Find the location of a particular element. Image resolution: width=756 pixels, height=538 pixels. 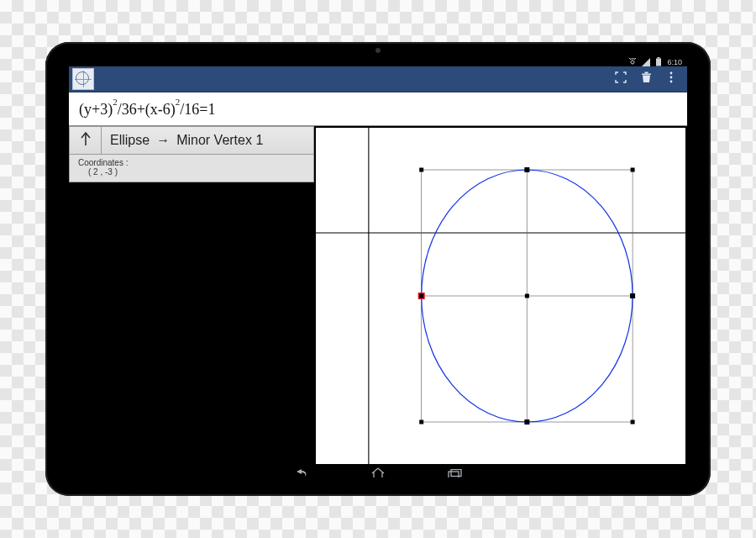

solution-detail: Coordinates : ( 2 , -3 ) is located at coordinates (192, 168).